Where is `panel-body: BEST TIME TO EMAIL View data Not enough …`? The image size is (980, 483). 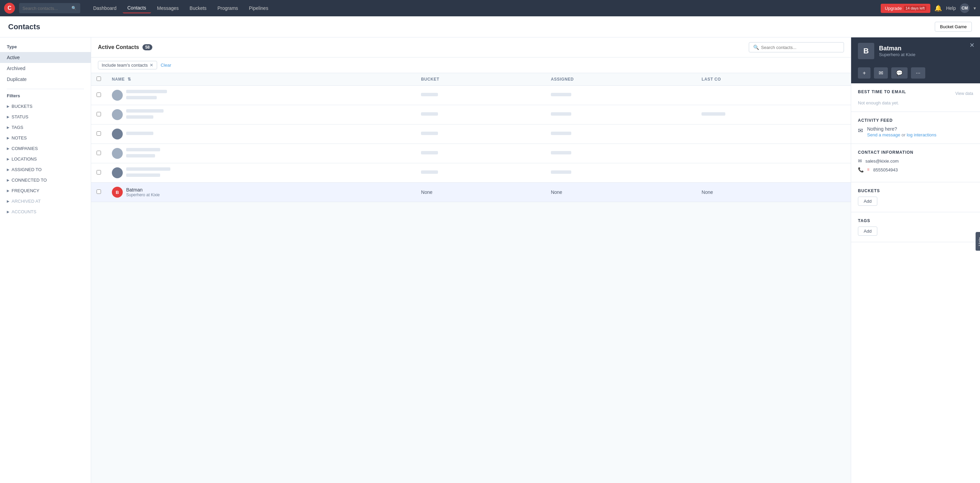 panel-body: BEST TIME TO EMAIL View data Not enough … is located at coordinates (915, 283).